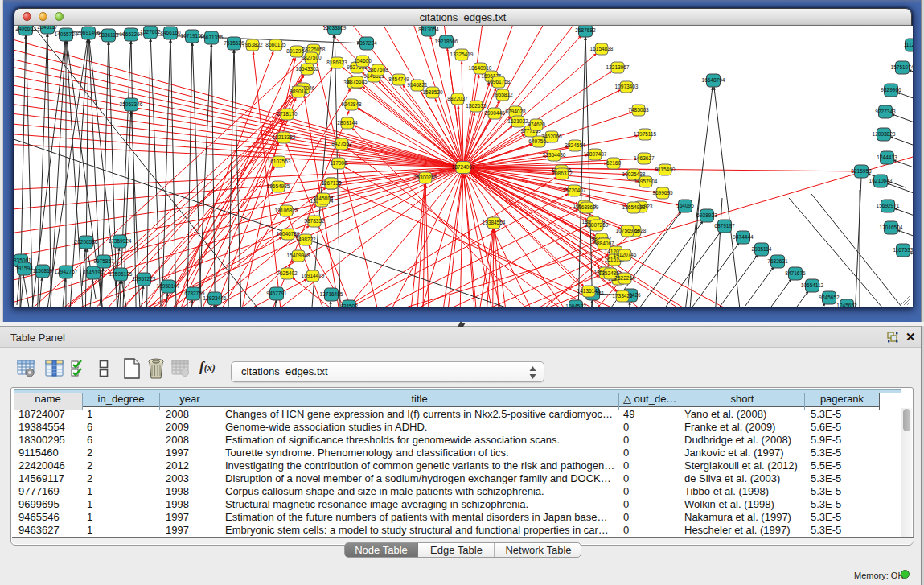 The width and height of the screenshot is (924, 585). I want to click on svg-text: 1244413, so click(887, 158).